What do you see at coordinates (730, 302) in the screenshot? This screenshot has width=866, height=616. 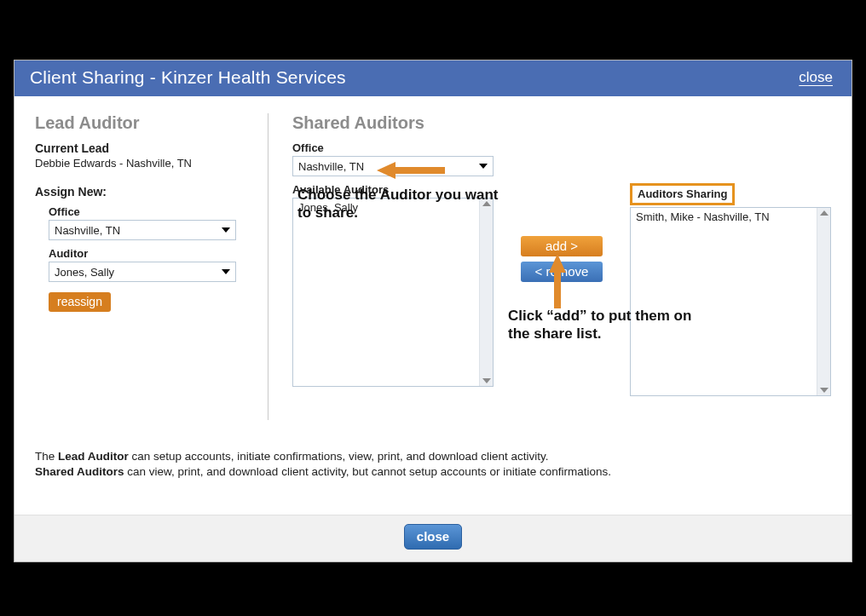 I see `auditors-sharing-list: Smith, Mike - Nashville, TN` at bounding box center [730, 302].